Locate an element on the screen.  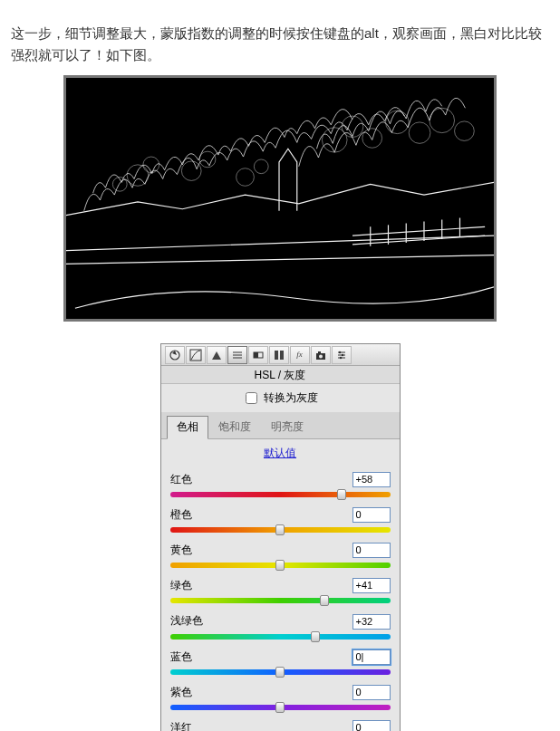
slider-value-green: +41 is located at coordinates (372, 585).